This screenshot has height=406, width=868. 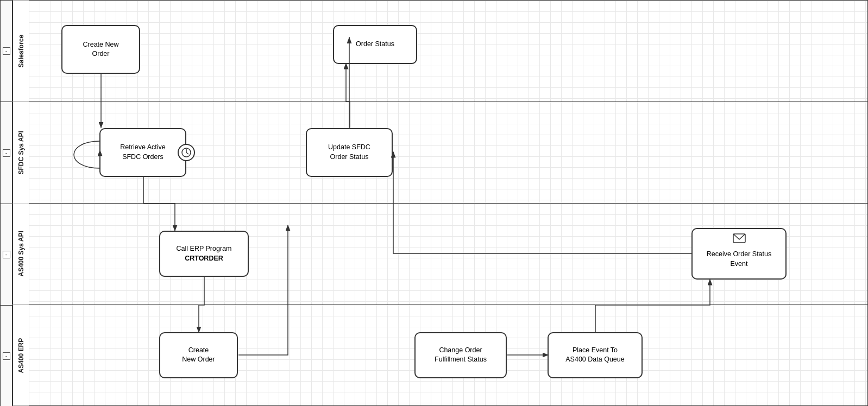 I want to click on collapse-box-salesforce: -, so click(x=7, y=51).